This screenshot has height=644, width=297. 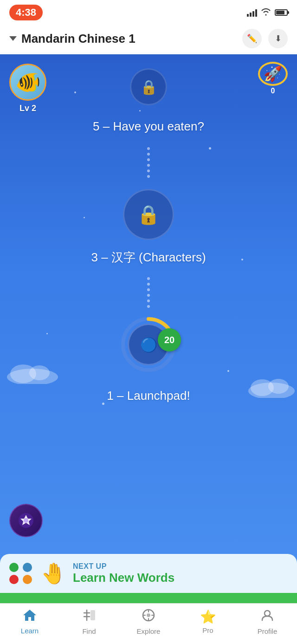 What do you see at coordinates (278, 39) in the screenshot?
I see `download-icon` at bounding box center [278, 39].